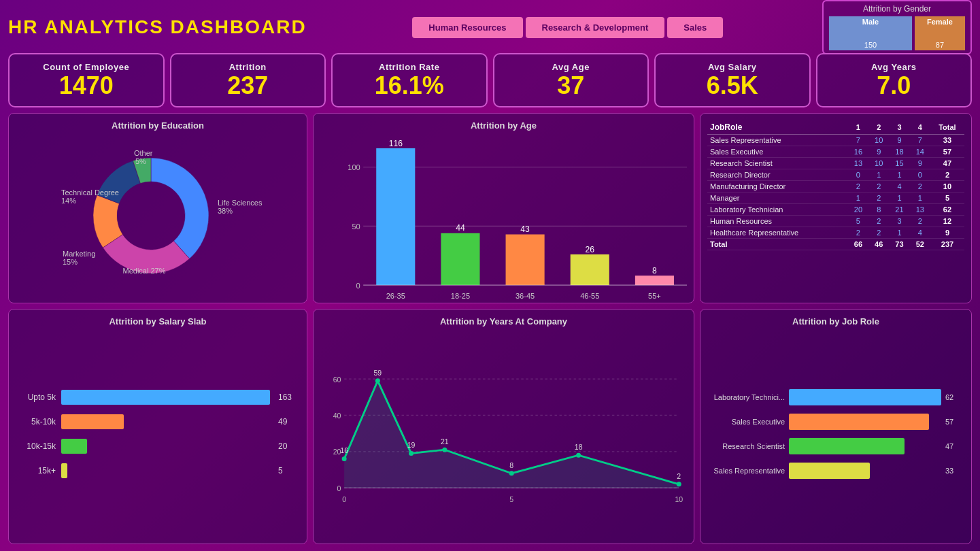 This screenshot has height=551, width=980. I want to click on dept-rd-button: Research & Development, so click(596, 27).